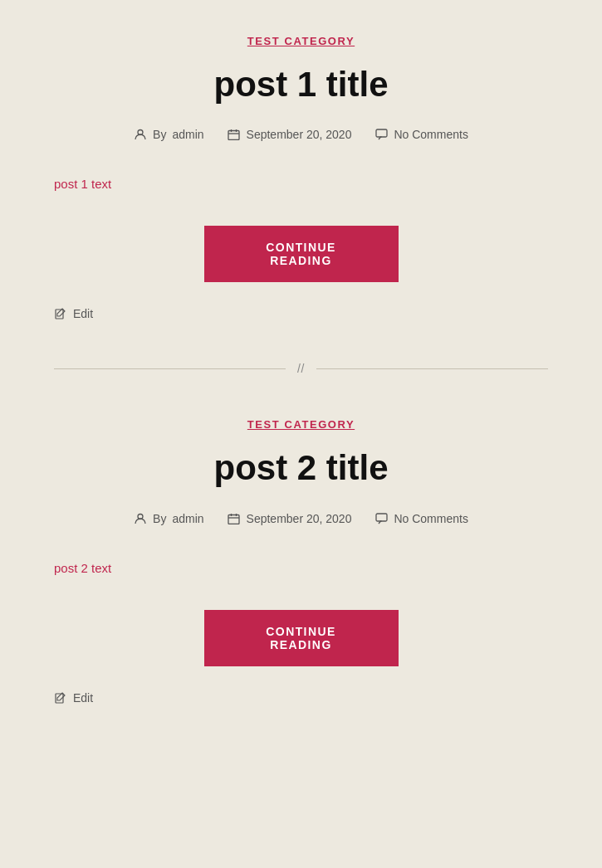  I want to click on post-2-author: admin, so click(188, 519).